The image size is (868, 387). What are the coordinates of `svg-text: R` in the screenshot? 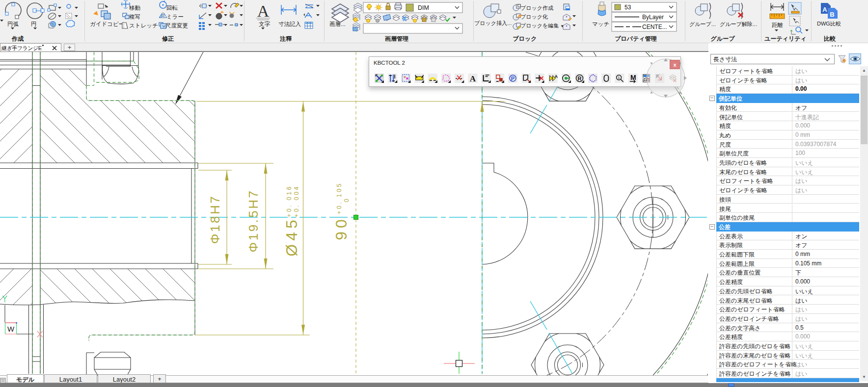 It's located at (580, 78).